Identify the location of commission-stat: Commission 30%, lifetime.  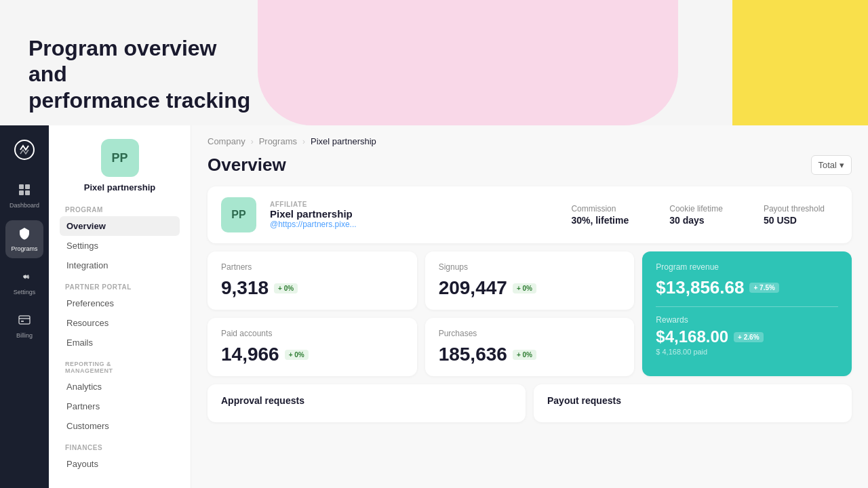
(599, 215).